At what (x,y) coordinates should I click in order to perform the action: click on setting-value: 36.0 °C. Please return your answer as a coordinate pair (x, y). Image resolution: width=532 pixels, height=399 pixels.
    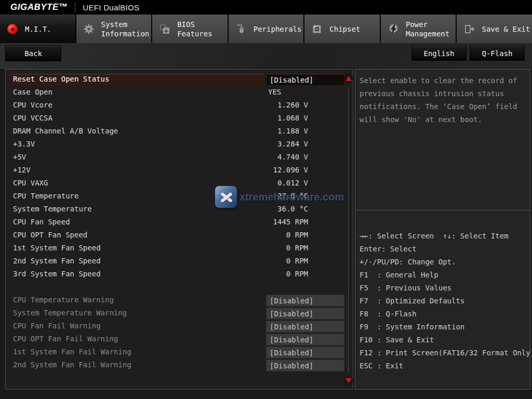
    Looking at the image, I should click on (287, 209).